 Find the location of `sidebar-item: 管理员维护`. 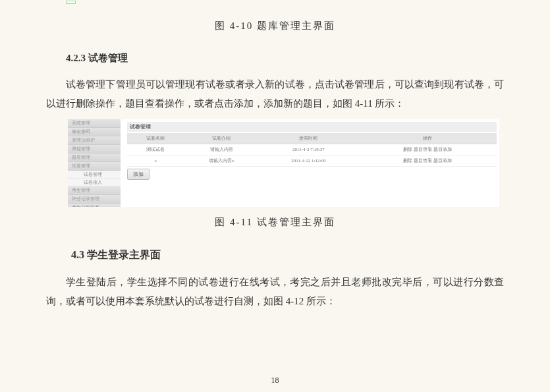

sidebar-item: 管理员维护 is located at coordinates (94, 141).